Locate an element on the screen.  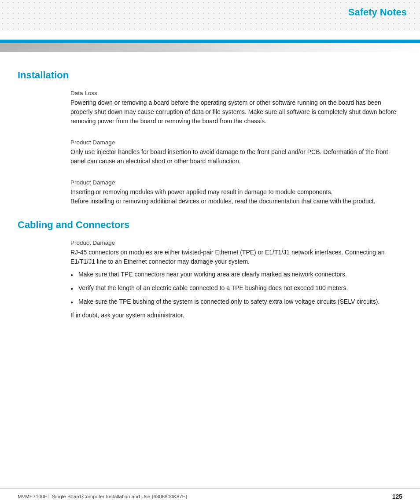
bullet-1-text: Make sure that TPE connectors near your … is located at coordinates (213, 275).